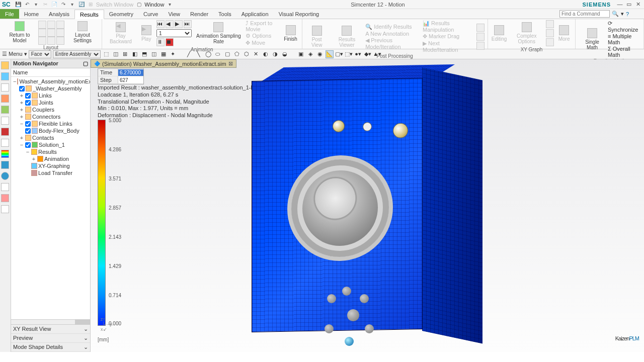 This screenshot has height=362, width=644. What do you see at coordinates (86, 63) in the screenshot?
I see `nav-pin-icon: ▢` at bounding box center [86, 63].